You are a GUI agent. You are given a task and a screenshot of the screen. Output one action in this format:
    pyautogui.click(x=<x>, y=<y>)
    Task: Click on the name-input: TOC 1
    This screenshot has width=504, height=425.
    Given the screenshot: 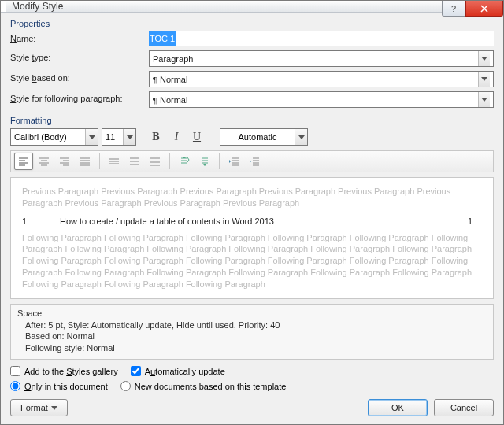 What is the action you would take?
    pyautogui.click(x=321, y=39)
    